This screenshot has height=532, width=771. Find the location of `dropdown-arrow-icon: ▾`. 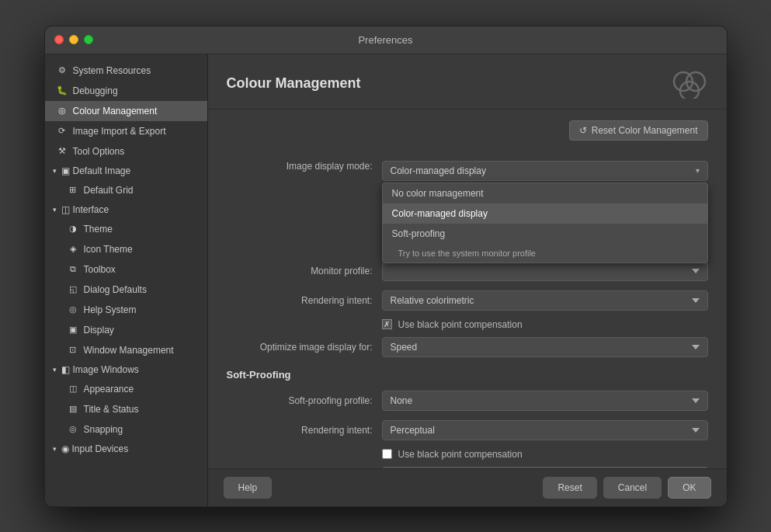

dropdown-arrow-icon: ▾ is located at coordinates (697, 171).